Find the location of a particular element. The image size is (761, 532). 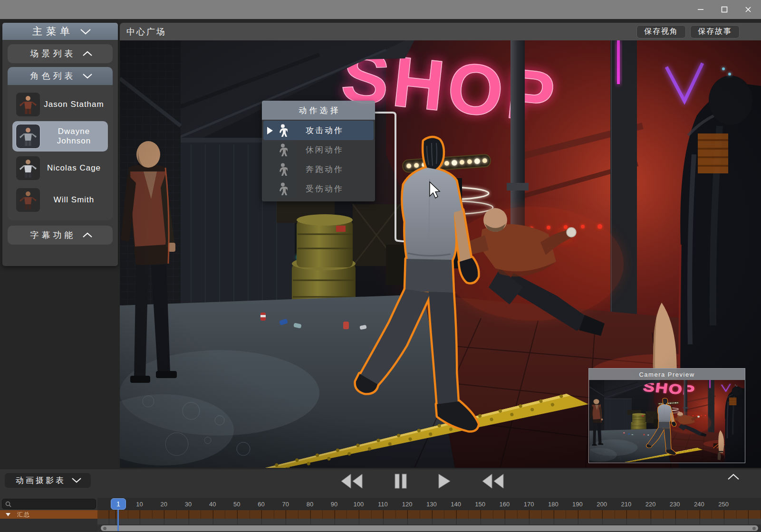

timeline-scrollbar is located at coordinates (429, 528).